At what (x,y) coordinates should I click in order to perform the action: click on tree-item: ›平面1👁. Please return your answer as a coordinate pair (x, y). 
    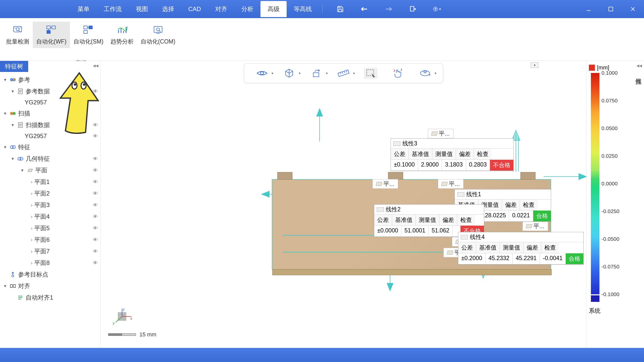
    Looking at the image, I should click on (50, 182).